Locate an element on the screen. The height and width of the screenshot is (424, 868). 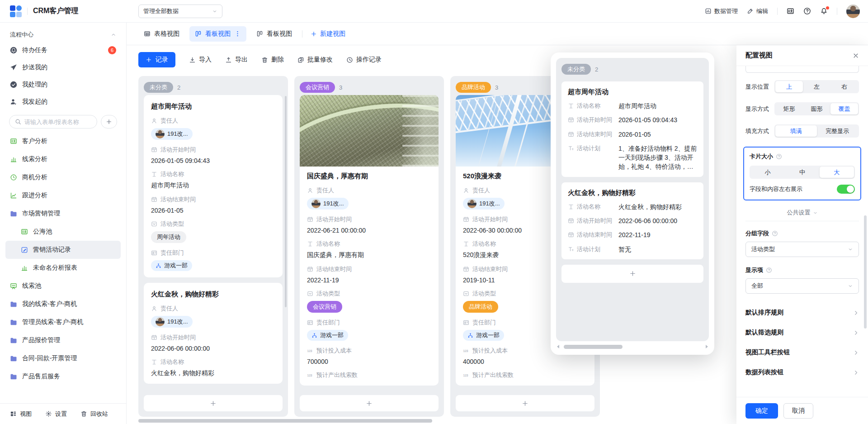
preview-add-card-button is located at coordinates (632, 274).